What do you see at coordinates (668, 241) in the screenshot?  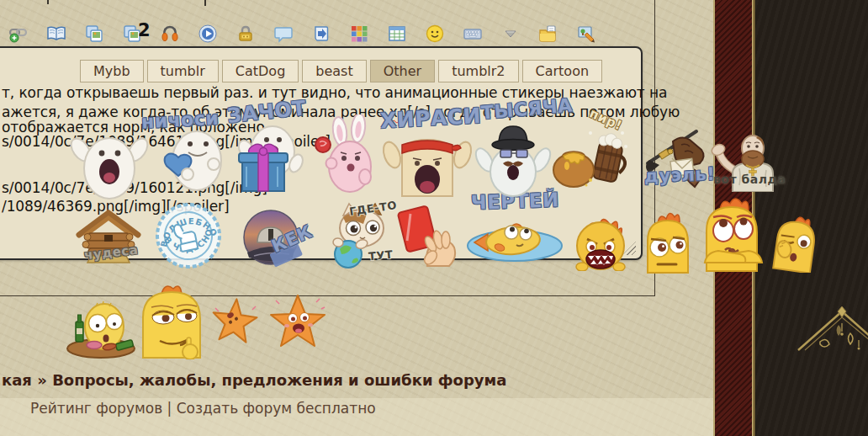 I see `sticker-flame-frown` at bounding box center [668, 241].